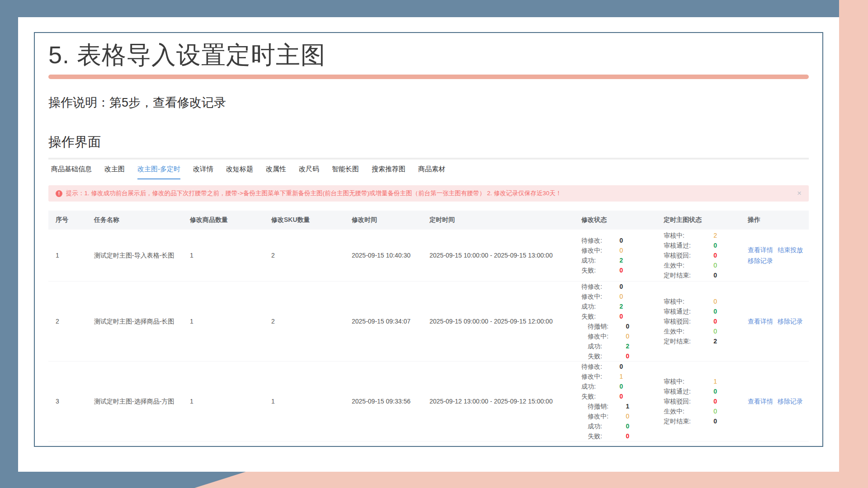 The width and height of the screenshot is (868, 488). What do you see at coordinates (595, 346) in the screenshot?
I see `status-label: 成功:` at bounding box center [595, 346].